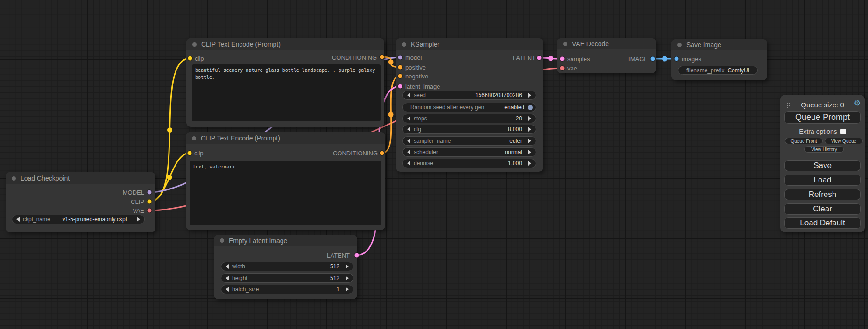  I want to click on queue-front-button: Queue Front, so click(804, 141).